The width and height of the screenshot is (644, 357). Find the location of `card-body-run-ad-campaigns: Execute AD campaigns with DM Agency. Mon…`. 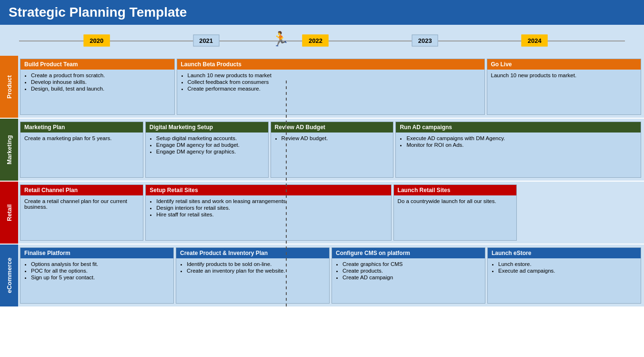

card-body-run-ad-campaigns: Execute AD campaigns with DM Agency. Mon… is located at coordinates (518, 155).